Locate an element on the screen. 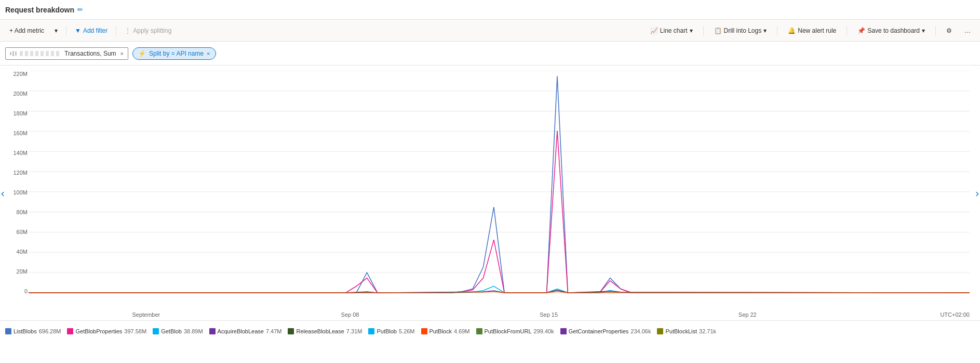 The image size is (980, 363). legend-label-putblocklist: PutBlockList is located at coordinates (681, 331).